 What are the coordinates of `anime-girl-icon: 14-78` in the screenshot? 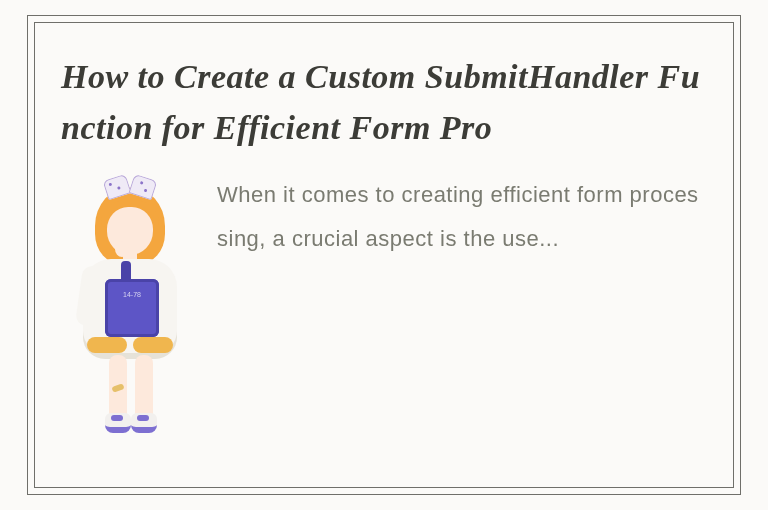 It's located at (130, 321).